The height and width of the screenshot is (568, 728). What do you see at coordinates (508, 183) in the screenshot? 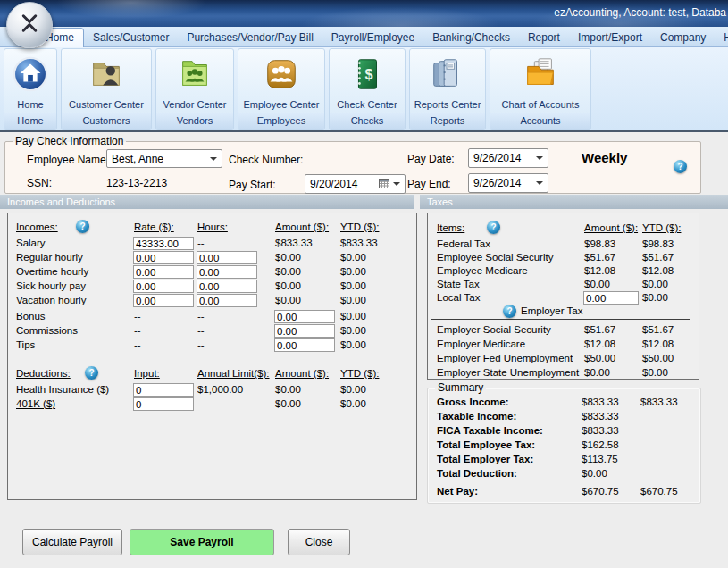
I see `pay-end-select: 9/26/2014` at bounding box center [508, 183].